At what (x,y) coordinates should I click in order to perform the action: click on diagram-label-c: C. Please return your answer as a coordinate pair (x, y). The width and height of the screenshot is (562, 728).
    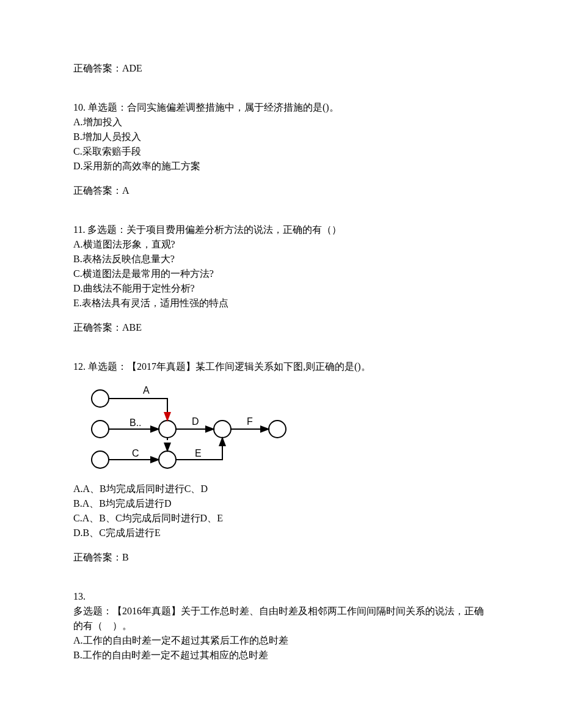
    Looking at the image, I should click on (136, 454).